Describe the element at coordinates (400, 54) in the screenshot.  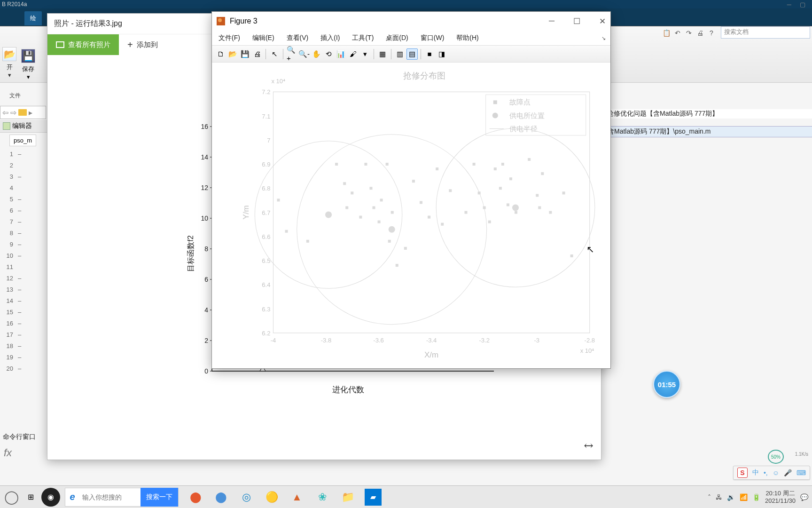
I see `legend-icon: ▥` at that location.